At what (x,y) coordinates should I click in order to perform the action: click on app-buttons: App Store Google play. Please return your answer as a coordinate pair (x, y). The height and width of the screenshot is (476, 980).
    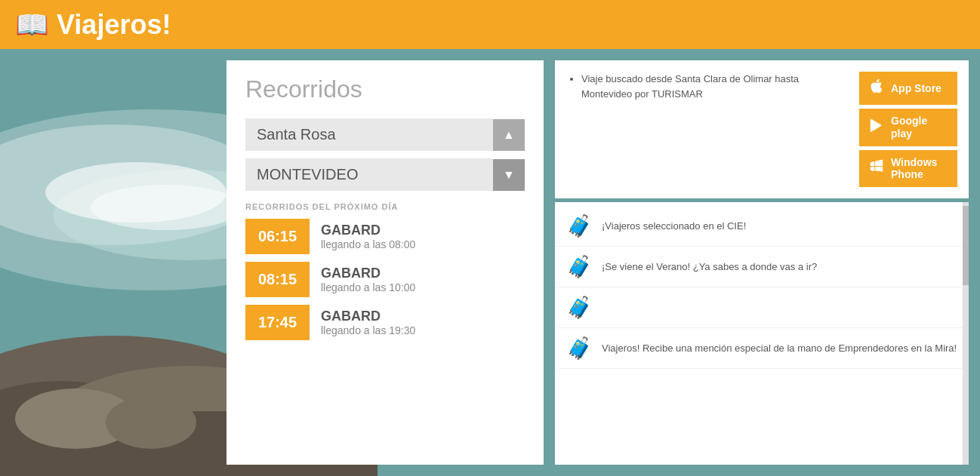
    Looking at the image, I should click on (908, 130).